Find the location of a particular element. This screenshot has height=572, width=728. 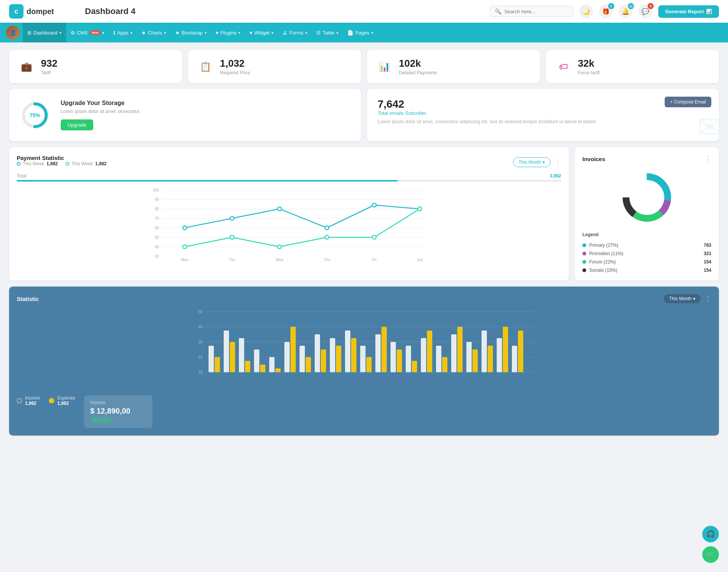

svg-text: Tue is located at coordinates (232, 260).